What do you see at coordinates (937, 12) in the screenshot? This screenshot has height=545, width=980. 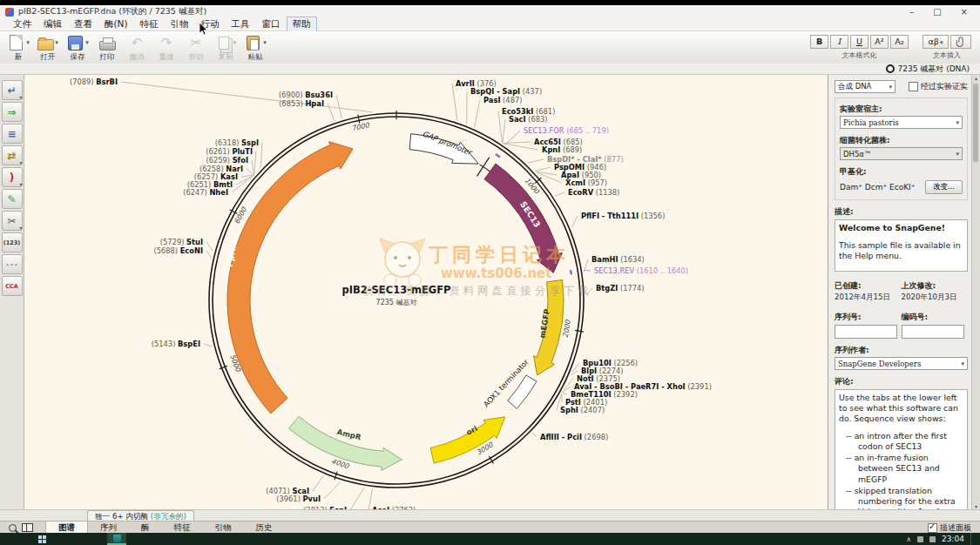 I see `maximize-button: □` at bounding box center [937, 12].